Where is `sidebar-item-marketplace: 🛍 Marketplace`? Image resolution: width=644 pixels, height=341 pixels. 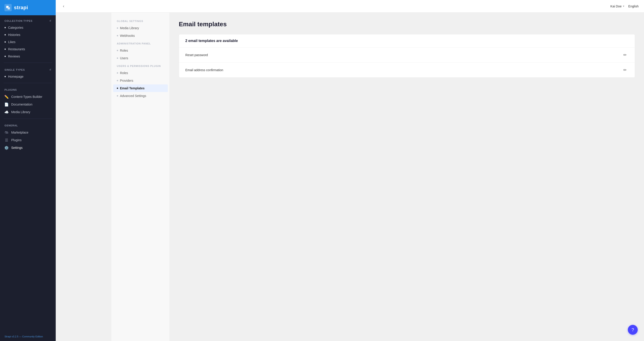
sidebar-item-marketplace: 🛍 Marketplace is located at coordinates (28, 132).